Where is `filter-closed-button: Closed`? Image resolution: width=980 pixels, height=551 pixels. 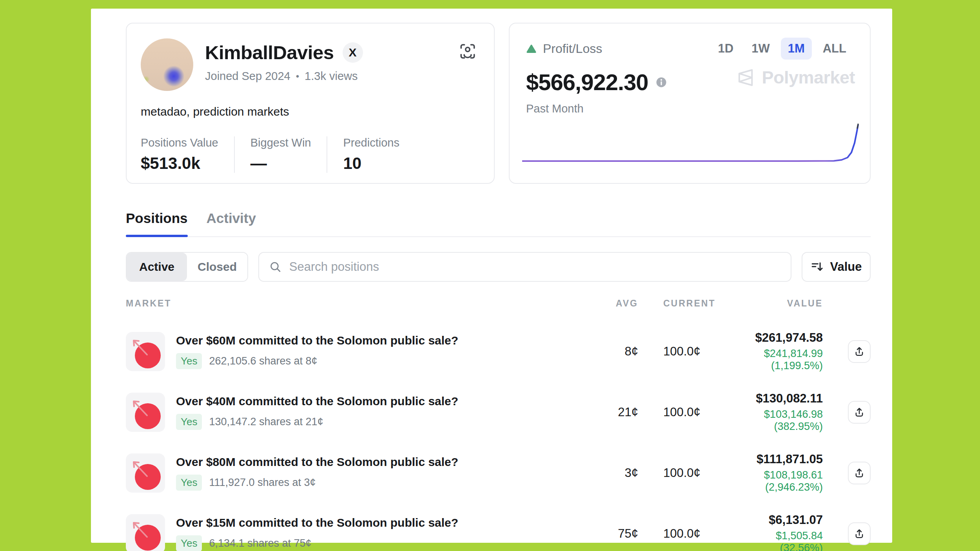 filter-closed-button: Closed is located at coordinates (217, 267).